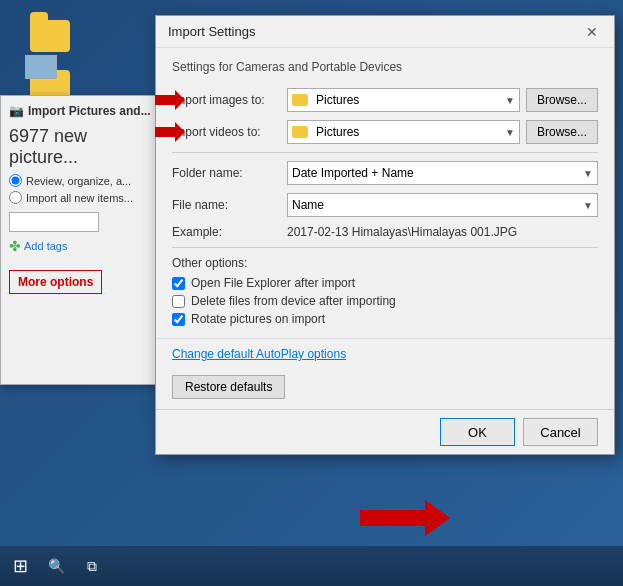 This screenshot has height=586, width=623. I want to click on big-red-arrow, so click(405, 518).